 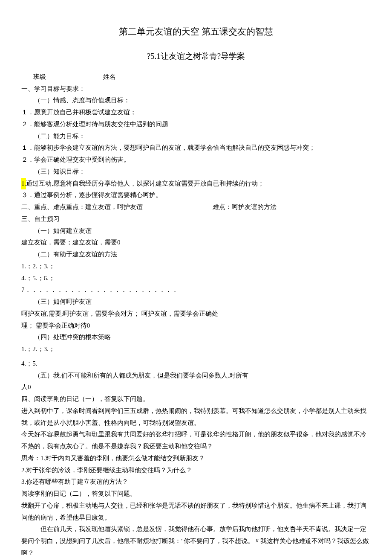 I want to click on section-4-q1: 思考：1.对于内向又害羞的李刚，他要怎么做才能结交到新朋友？, so click(x=196, y=459).